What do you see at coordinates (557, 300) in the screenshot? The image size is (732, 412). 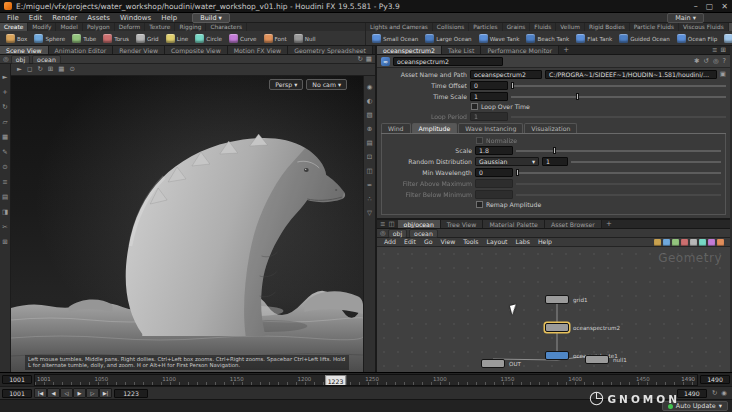 I see `node-grid1: grid1` at bounding box center [557, 300].